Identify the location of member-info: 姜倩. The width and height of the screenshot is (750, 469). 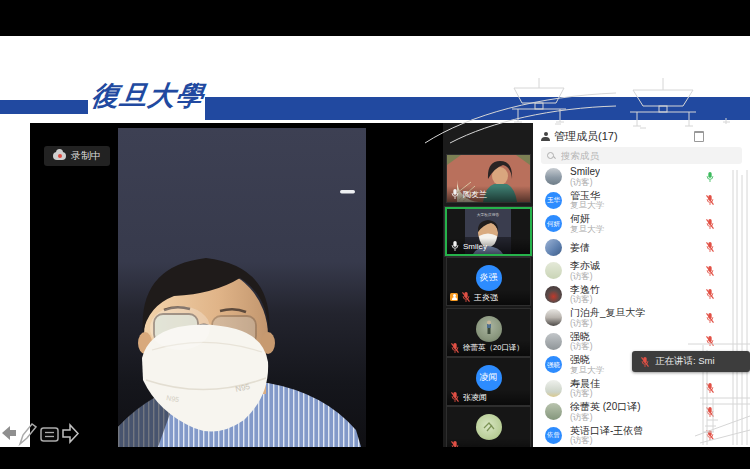
(580, 248).